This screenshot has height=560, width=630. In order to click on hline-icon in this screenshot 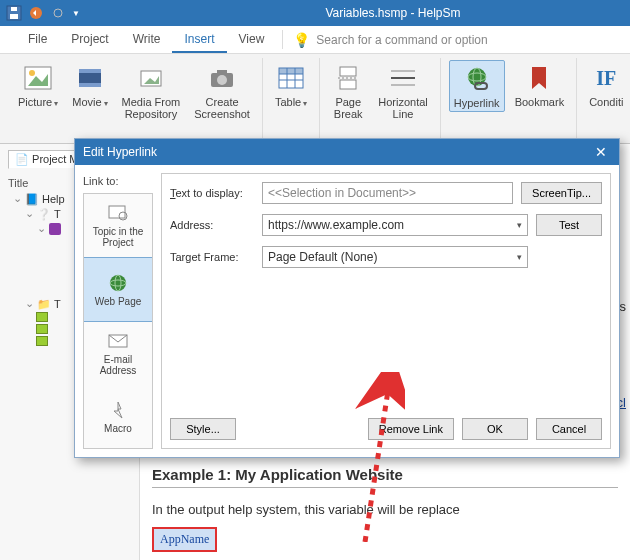, I will do `click(403, 78)`.